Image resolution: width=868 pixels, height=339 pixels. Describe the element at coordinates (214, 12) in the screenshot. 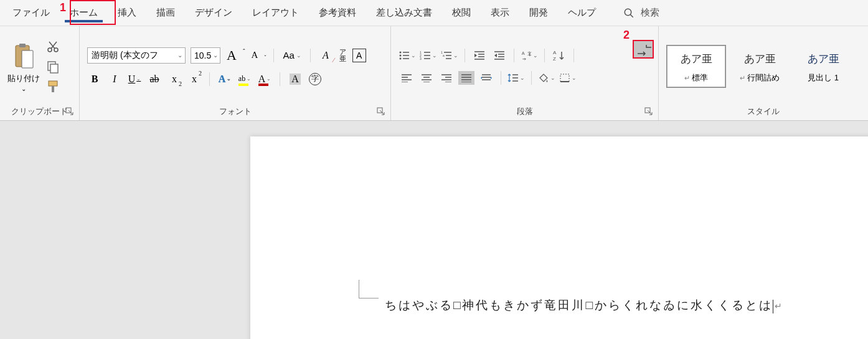

I see `menu-design: デザイン` at that location.